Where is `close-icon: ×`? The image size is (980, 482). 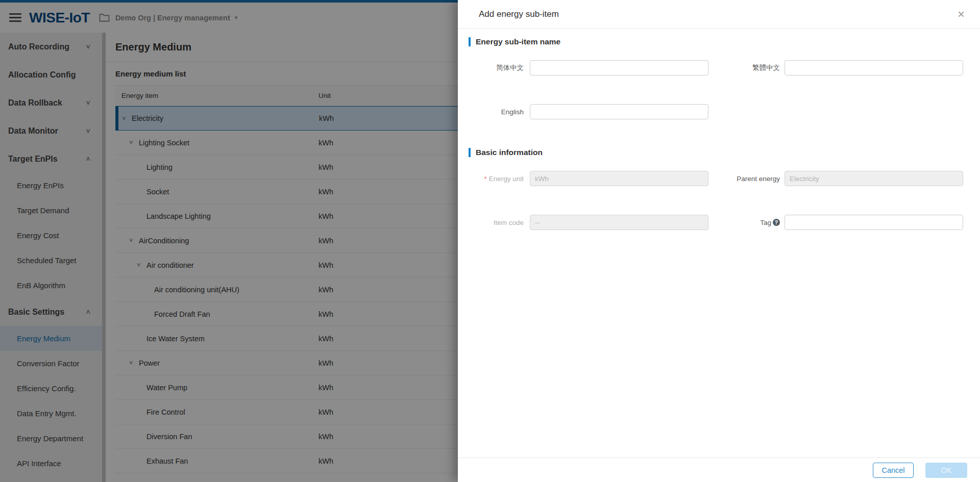 close-icon: × is located at coordinates (961, 14).